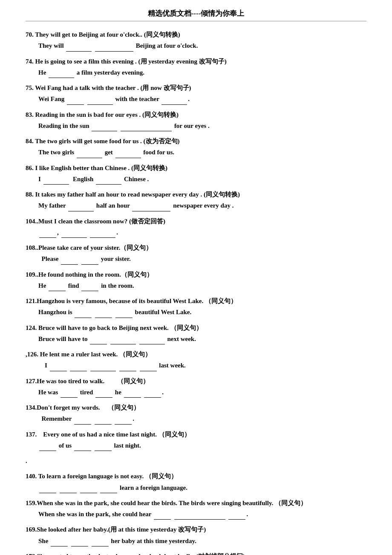 This screenshot has width=392, height=555. Describe the element at coordinates (196, 419) in the screenshot. I see `q134-answer: Remember .` at that location.